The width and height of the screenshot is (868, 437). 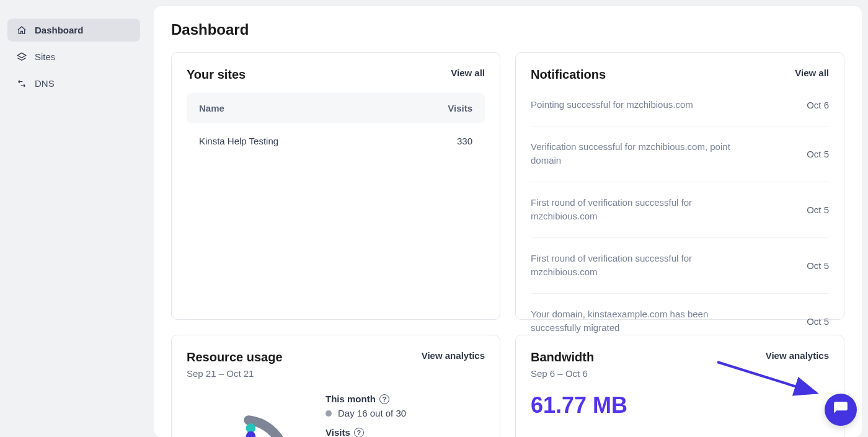 I want to click on sidebar-item-dns: DNS, so click(x=74, y=83).